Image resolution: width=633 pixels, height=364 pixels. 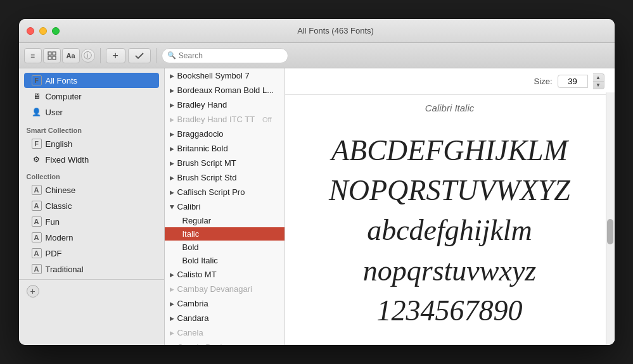 What do you see at coordinates (37, 112) in the screenshot?
I see `user-icon: 👤` at bounding box center [37, 112].